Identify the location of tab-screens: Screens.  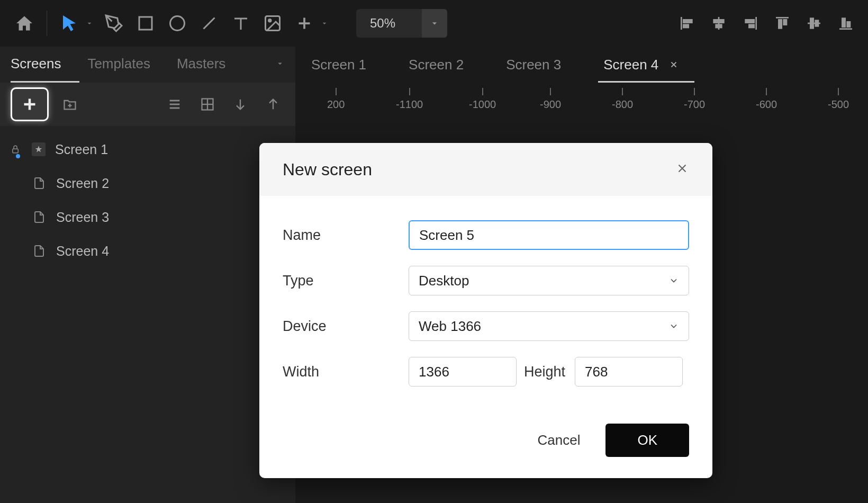
(36, 65).